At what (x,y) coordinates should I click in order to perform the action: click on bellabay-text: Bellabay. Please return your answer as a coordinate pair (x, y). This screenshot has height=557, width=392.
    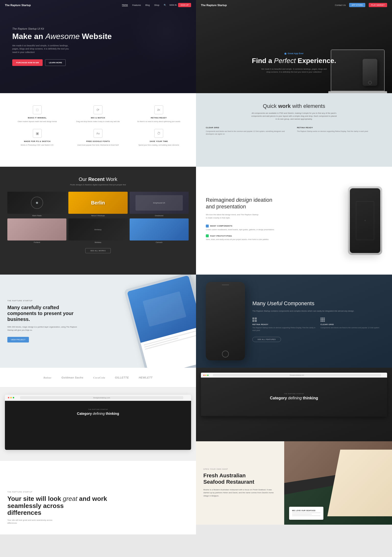
    Looking at the image, I should click on (98, 229).